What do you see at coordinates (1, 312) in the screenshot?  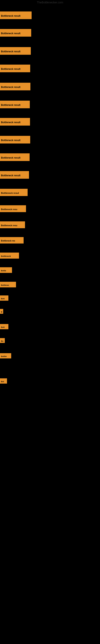 I see `bottleneck-result-label: B` at bounding box center [1, 312].